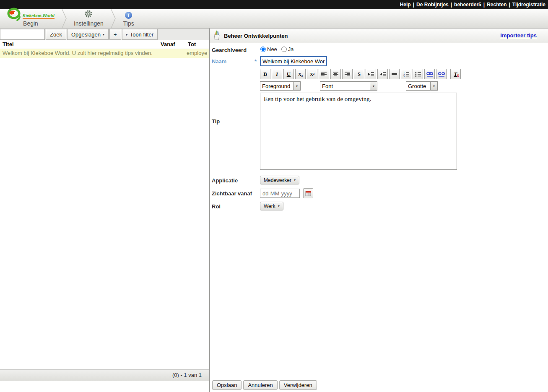 The image size is (548, 392). Describe the element at coordinates (394, 74) in the screenshot. I see `horizontal-rule-button` at that location.